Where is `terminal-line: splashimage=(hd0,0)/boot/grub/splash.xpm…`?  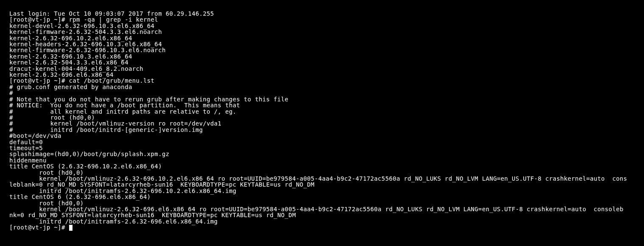
terminal-line: splashimage=(hd0,0)/boot/grub/splash.xpm… is located at coordinates (322, 154).